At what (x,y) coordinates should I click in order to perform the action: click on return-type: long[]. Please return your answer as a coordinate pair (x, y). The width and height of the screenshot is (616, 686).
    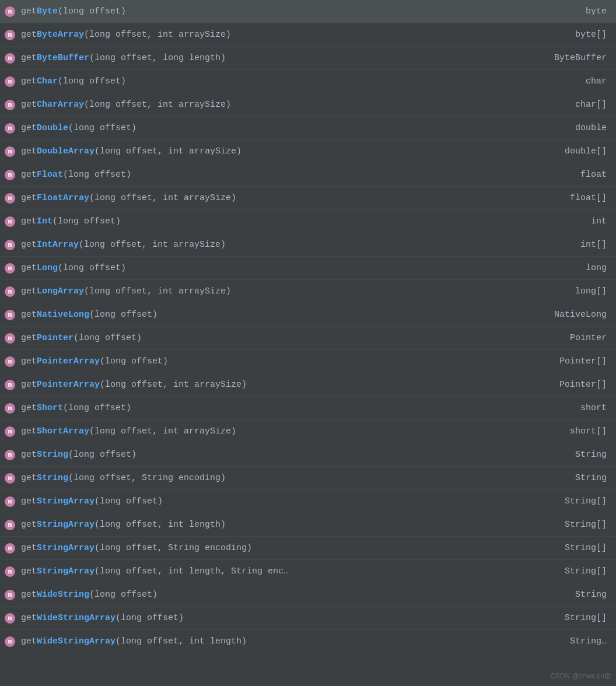
    Looking at the image, I should click on (591, 292).